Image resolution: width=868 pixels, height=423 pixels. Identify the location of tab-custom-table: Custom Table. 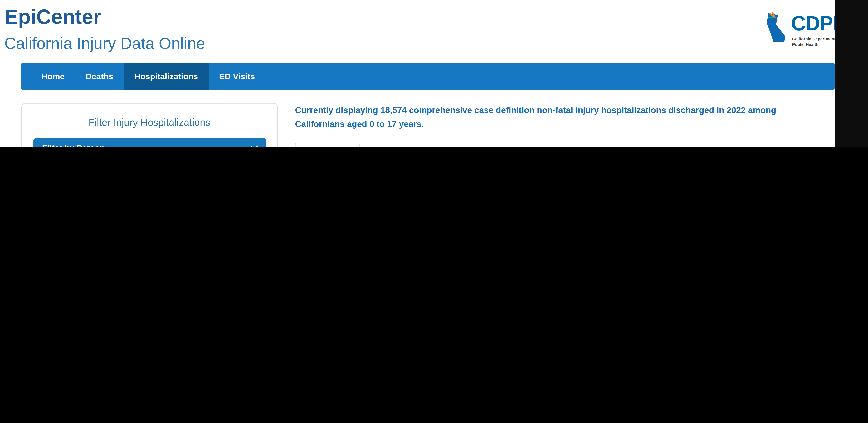
(328, 145).